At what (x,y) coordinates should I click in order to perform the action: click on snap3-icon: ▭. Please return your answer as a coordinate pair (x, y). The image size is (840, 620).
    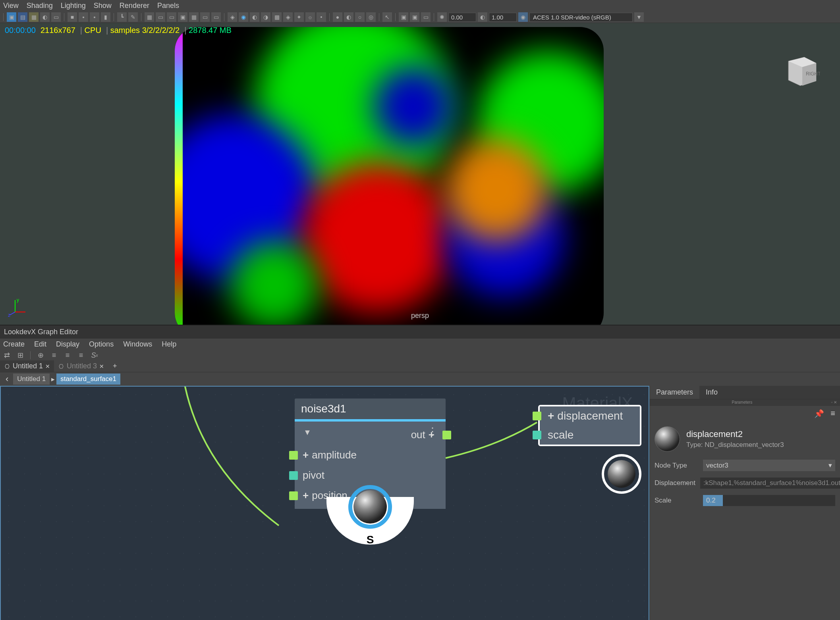
    Looking at the image, I should click on (426, 17).